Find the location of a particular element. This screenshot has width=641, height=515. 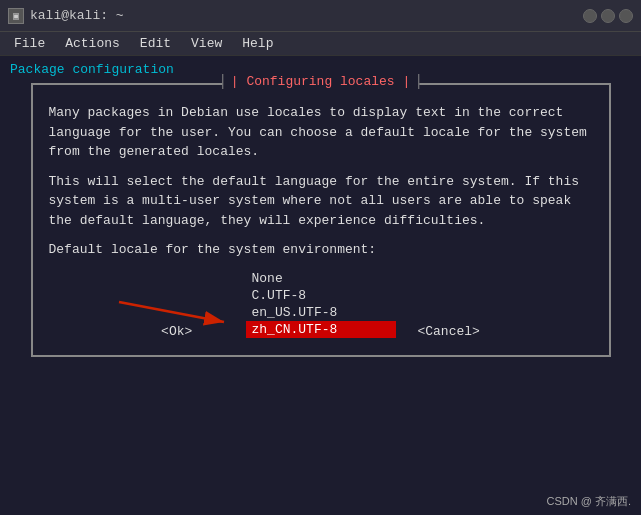

window-title: kali@kali: ~ is located at coordinates (77, 16).